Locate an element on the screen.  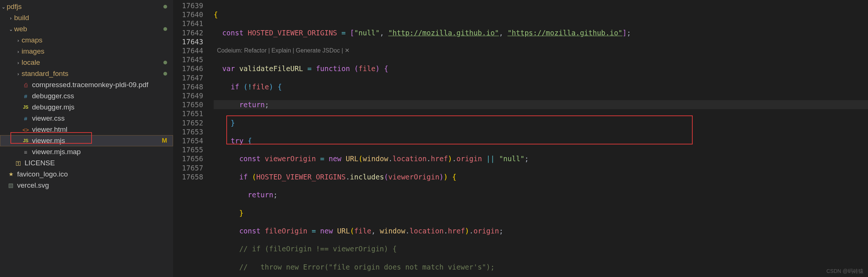
fn-name: validateFileURL is located at coordinates (271, 69).